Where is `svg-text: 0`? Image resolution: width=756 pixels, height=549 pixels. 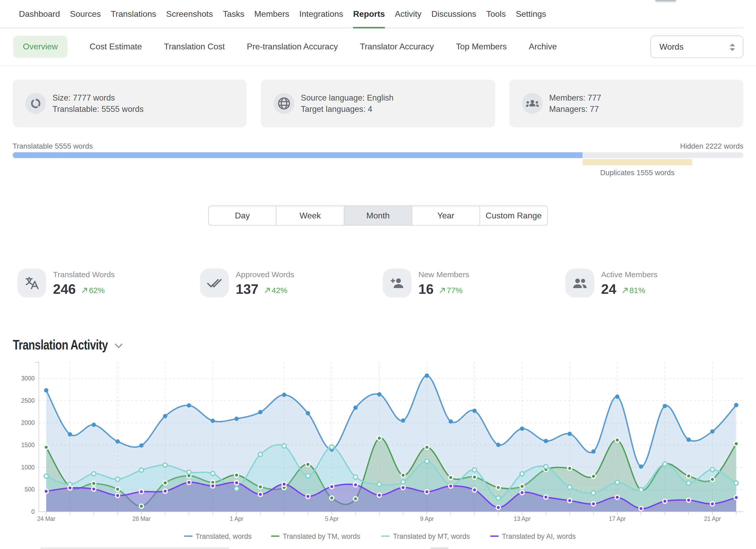 svg-text: 0 is located at coordinates (33, 512).